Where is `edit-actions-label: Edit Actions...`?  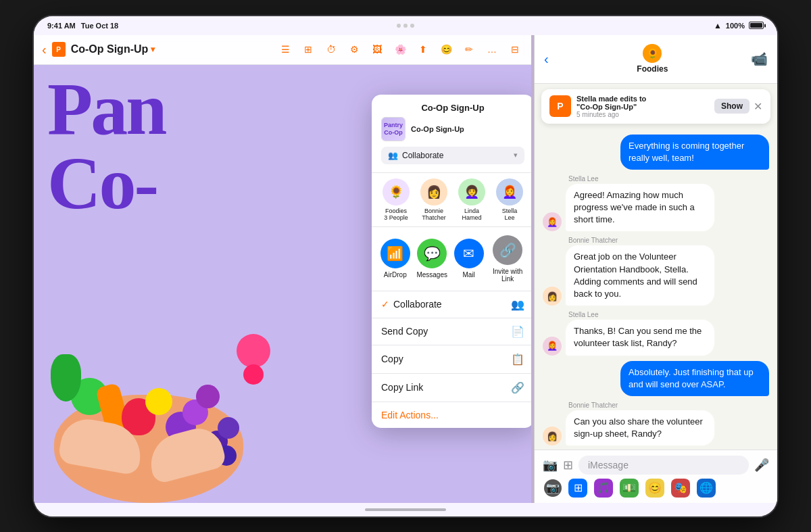
edit-actions-label: Edit Actions... is located at coordinates (410, 415).